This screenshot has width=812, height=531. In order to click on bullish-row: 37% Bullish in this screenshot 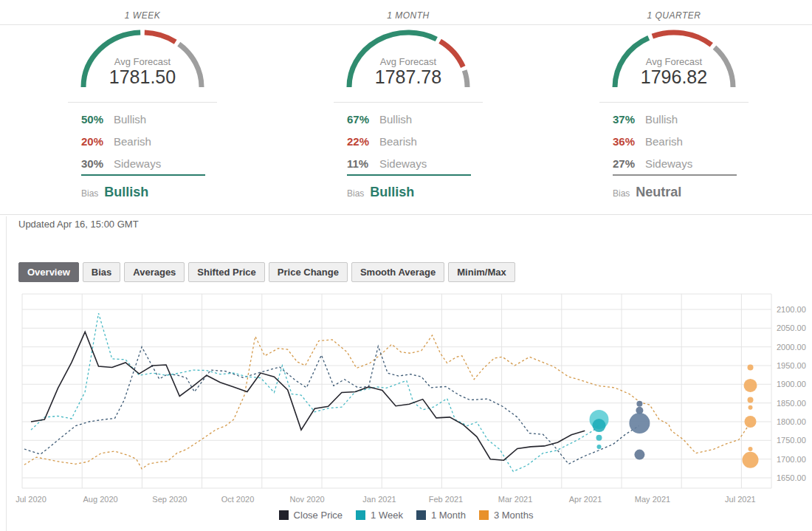, I will do `click(675, 119)`.